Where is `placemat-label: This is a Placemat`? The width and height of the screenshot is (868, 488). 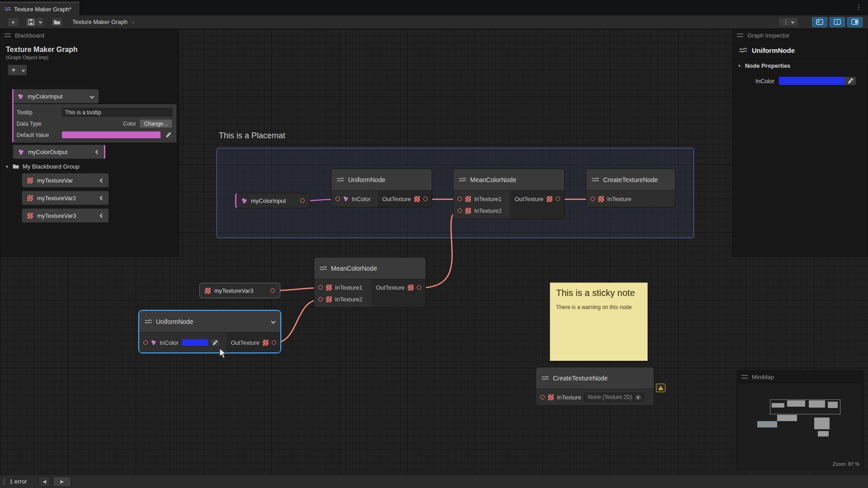 placemat-label: This is a Placemat is located at coordinates (252, 136).